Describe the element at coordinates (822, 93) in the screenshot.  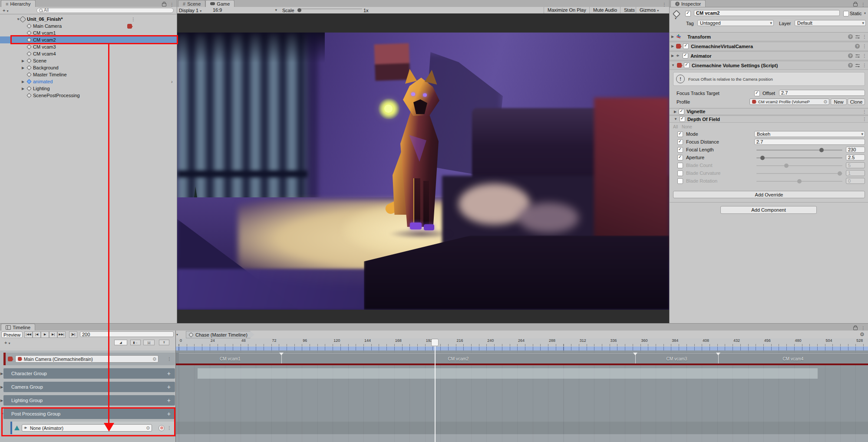
I see `offset-field` at that location.